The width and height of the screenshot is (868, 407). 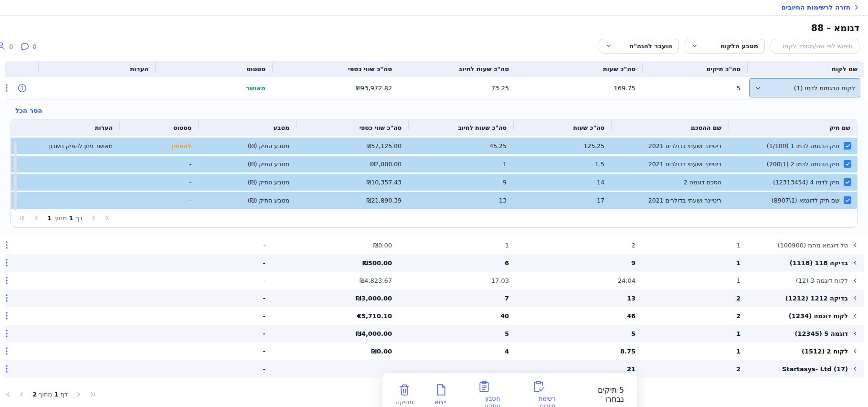 What do you see at coordinates (538, 394) in the screenshot?
I see `billing-list-button: רשימת חיובים` at bounding box center [538, 394].